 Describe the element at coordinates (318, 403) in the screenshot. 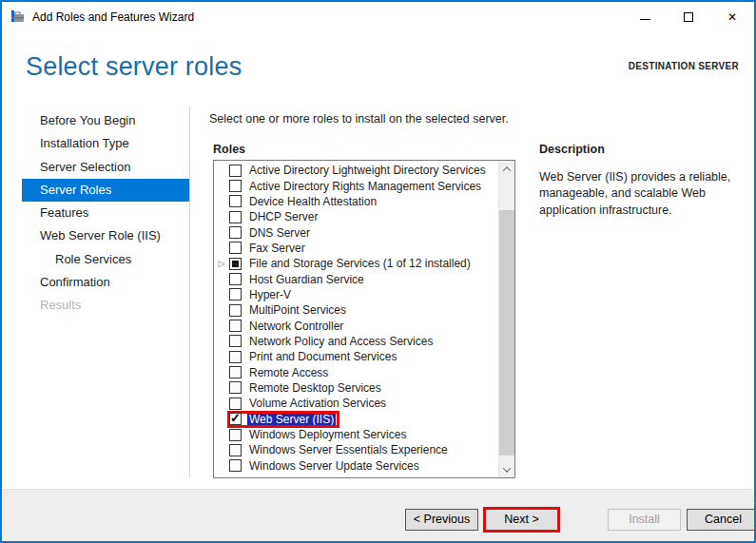

I see `role-label: Volume Activation Services` at that location.